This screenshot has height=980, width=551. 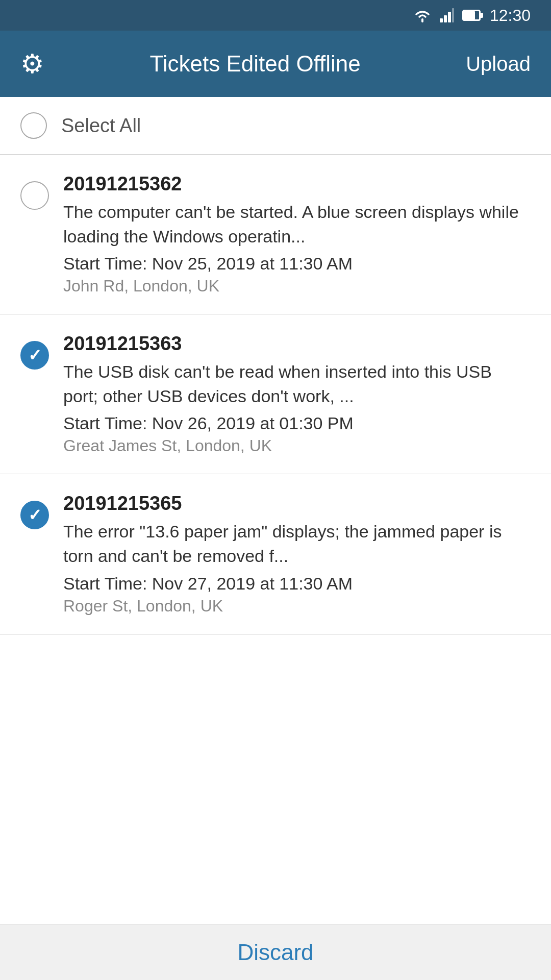 What do you see at coordinates (498, 64) in the screenshot?
I see `upload-button: Upload` at bounding box center [498, 64].